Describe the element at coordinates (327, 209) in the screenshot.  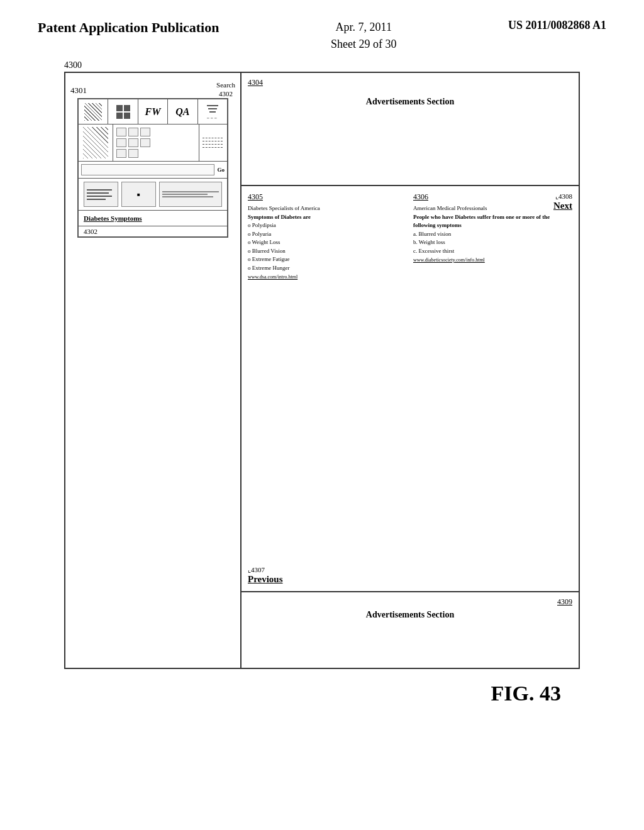
I see `article-left-source: Diabetes Specialists of America` at that location.